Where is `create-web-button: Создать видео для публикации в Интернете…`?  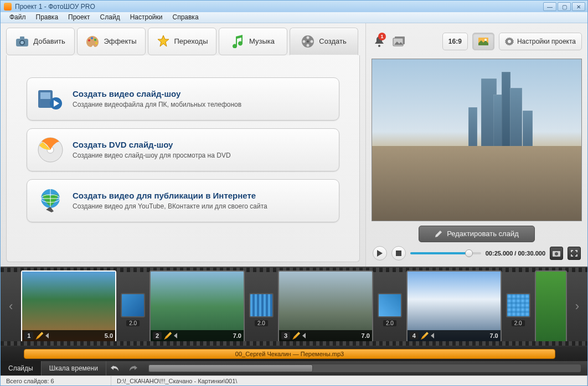
create-web-button: Создать видео для публикации в Интернете… is located at coordinates (183, 201).